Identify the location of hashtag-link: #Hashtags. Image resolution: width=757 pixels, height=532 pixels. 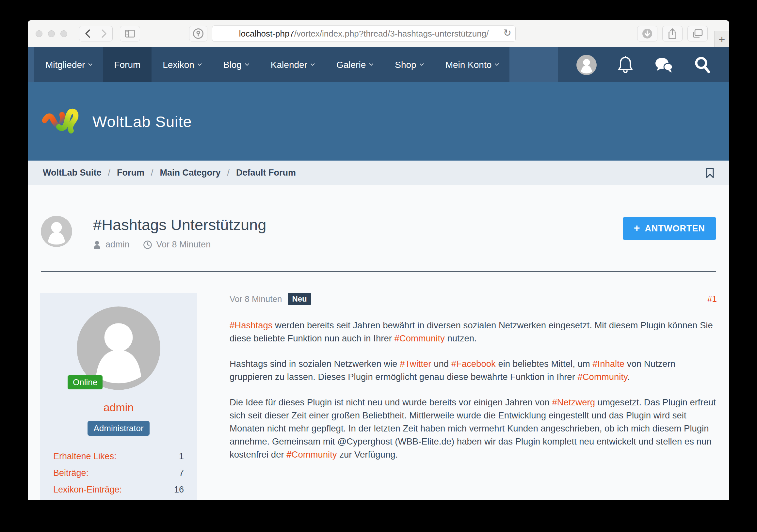
(251, 325).